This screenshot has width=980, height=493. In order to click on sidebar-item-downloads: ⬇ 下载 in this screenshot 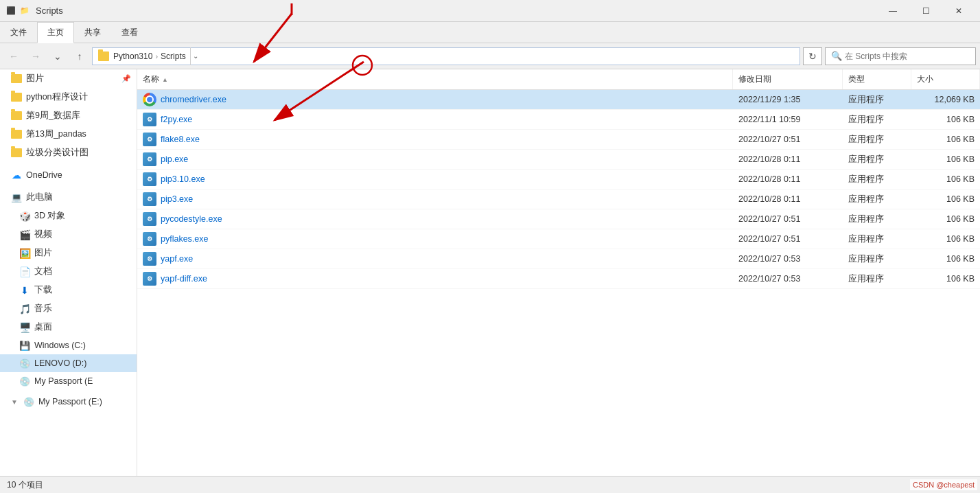, I will do `click(69, 290)`.